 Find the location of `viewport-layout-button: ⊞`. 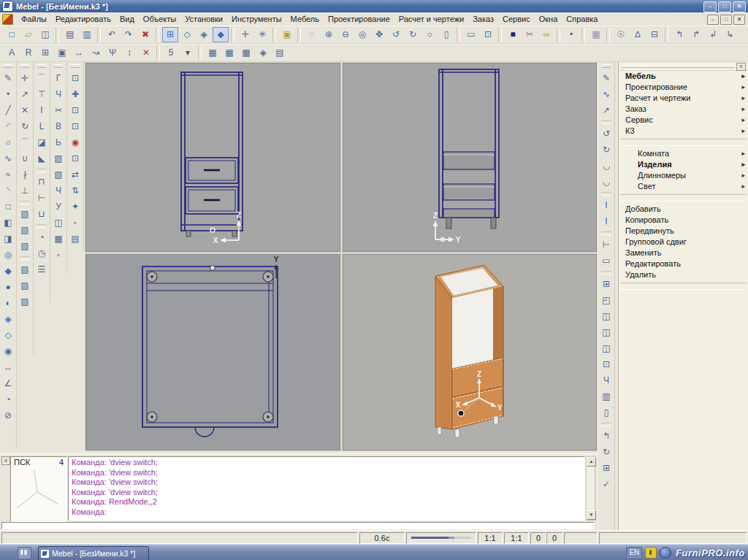

viewport-layout-button: ⊞ is located at coordinates (170, 35).